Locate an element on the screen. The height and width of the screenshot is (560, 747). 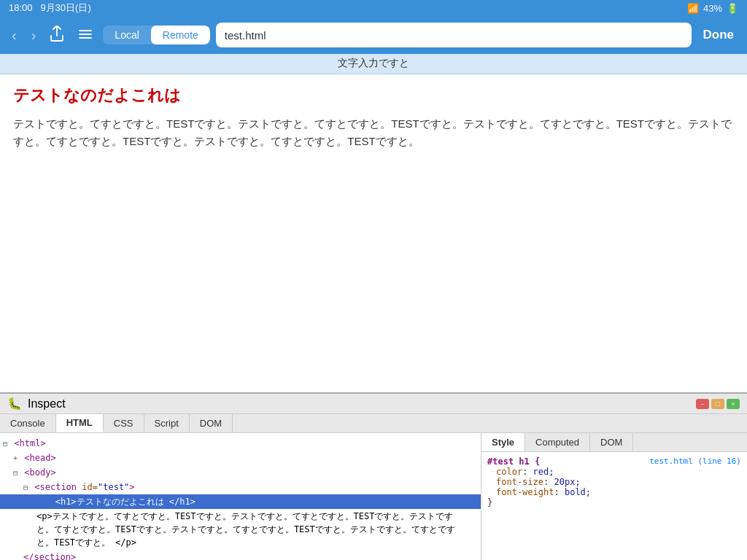
page-heading: テストなのだよこれは is located at coordinates (374, 96).